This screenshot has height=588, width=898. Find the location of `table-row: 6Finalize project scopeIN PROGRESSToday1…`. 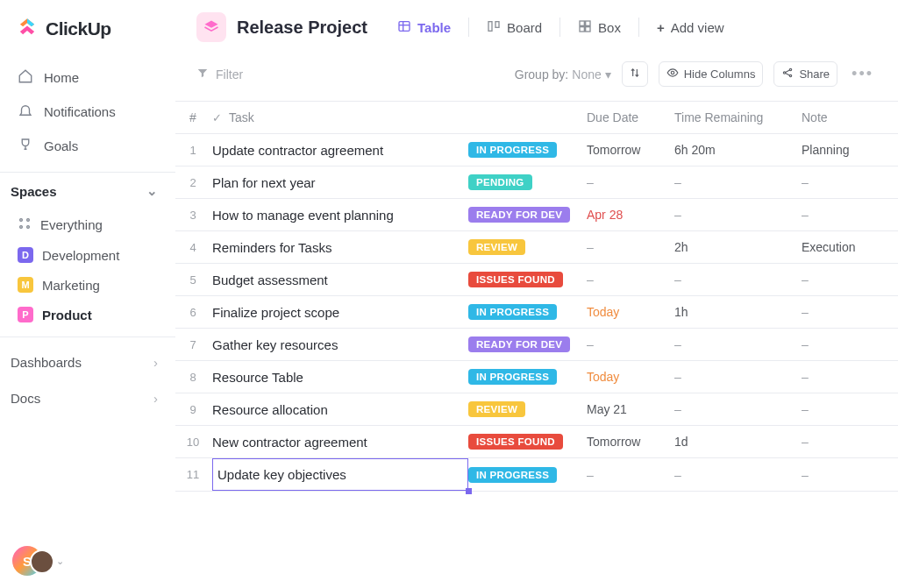

table-row: 6Finalize project scopeIN PROGRESSToday1… is located at coordinates (537, 312).